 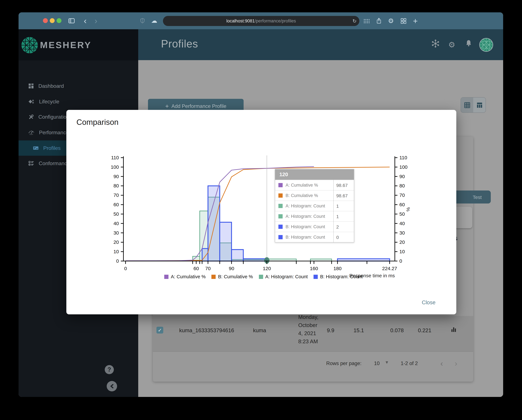 What do you see at coordinates (54, 133) in the screenshot?
I see `sidebar-item-label: Performance` at bounding box center [54, 133].